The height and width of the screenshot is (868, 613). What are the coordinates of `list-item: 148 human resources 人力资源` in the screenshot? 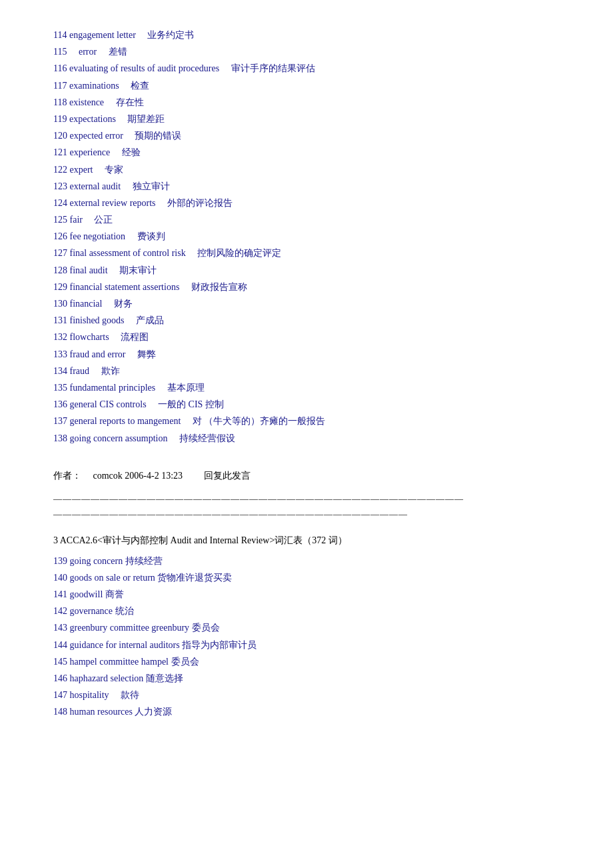 It's located at (306, 712).